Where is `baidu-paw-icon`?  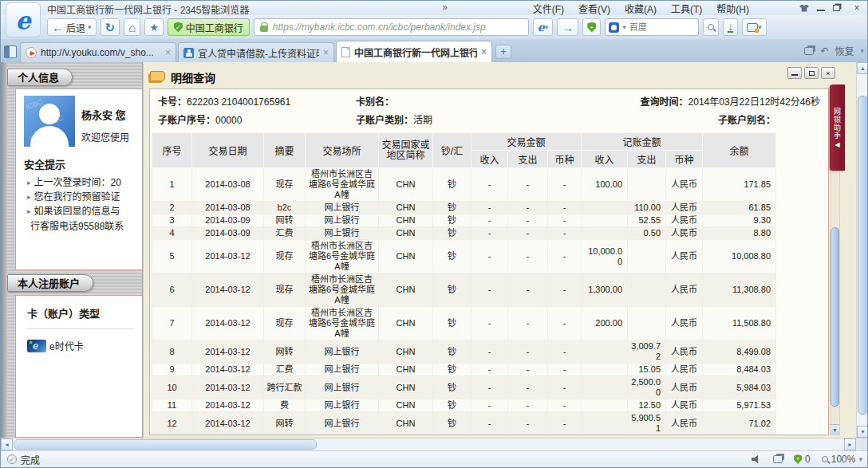
baidu-paw-icon is located at coordinates (614, 27).